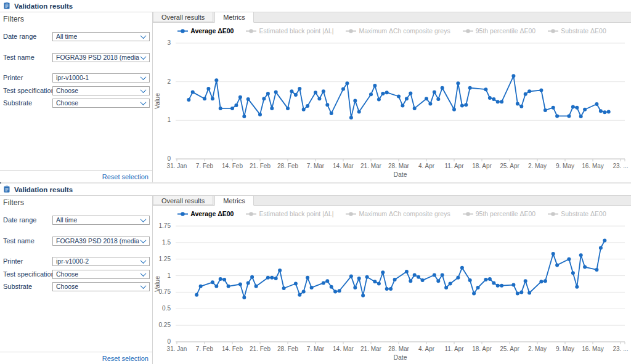 The height and width of the screenshot is (364, 631). What do you see at coordinates (316, 6) in the screenshot?
I see `panel-titlebar: Validation results` at bounding box center [316, 6].